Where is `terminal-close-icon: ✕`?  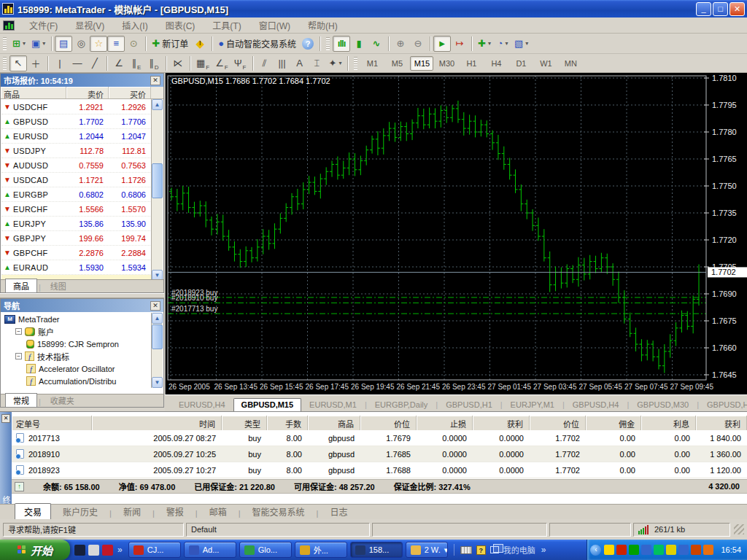
terminal-close-icon: ✕ is located at coordinates (6, 419).